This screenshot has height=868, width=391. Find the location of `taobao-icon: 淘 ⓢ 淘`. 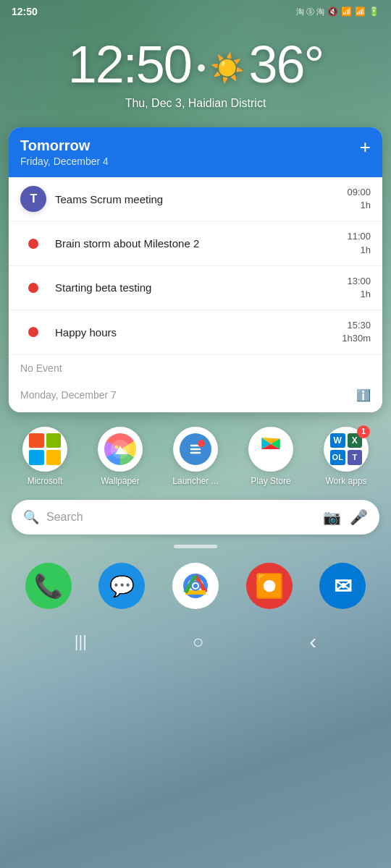

taobao-icon: 淘 ⓢ 淘 is located at coordinates (310, 12).